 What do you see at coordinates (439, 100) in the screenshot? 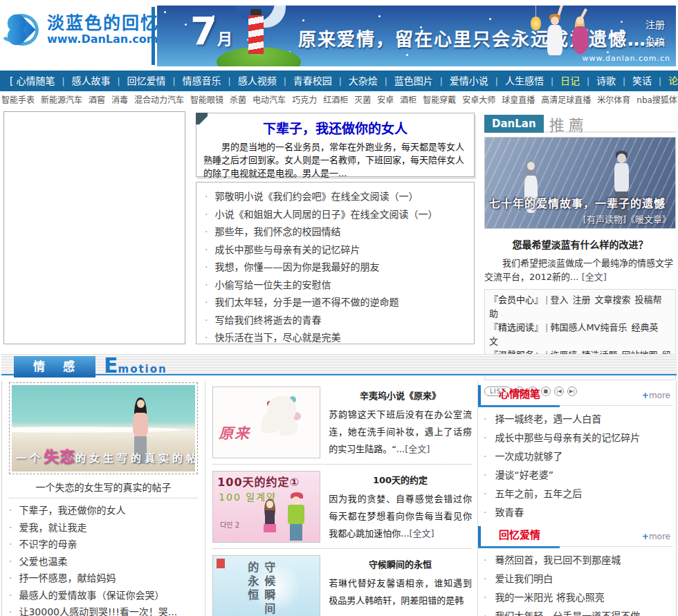
I see `ad-link: 智能穿戴` at bounding box center [439, 100].